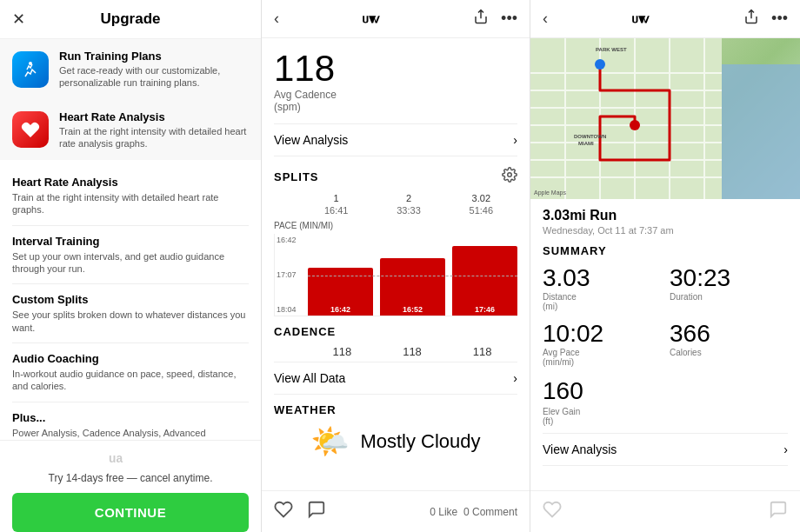  I want to click on run-like-button, so click(552, 511).